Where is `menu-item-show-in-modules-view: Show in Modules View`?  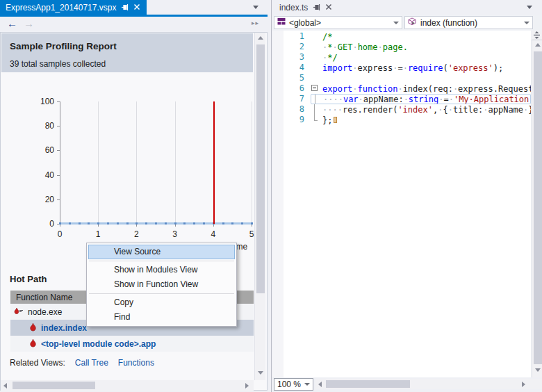 menu-item-show-in-modules-view: Show in Modules View is located at coordinates (161, 270).